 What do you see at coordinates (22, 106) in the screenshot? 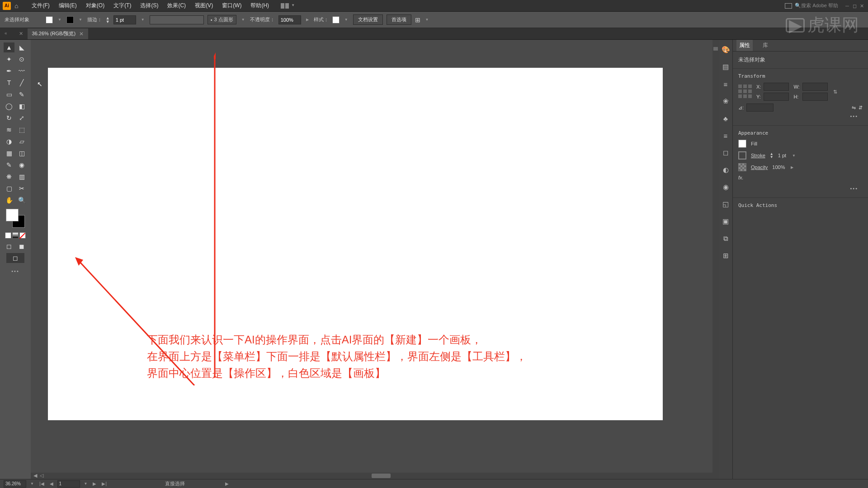
I see `eraser-tool: ◧` at bounding box center [22, 106].